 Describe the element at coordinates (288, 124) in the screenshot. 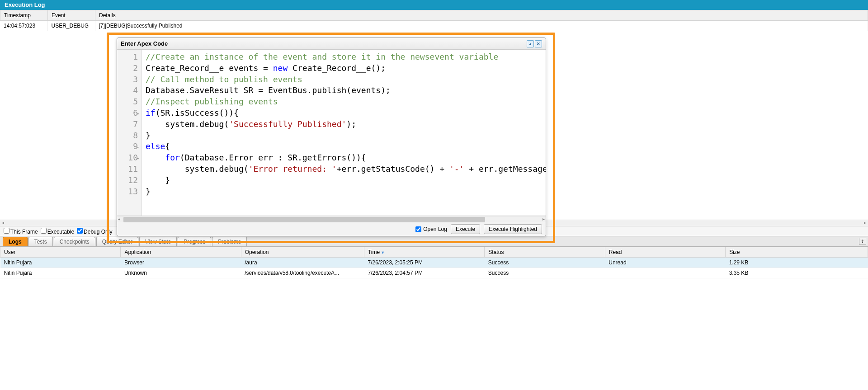

I see `code-line-7s: 'Successfully Published'` at that location.